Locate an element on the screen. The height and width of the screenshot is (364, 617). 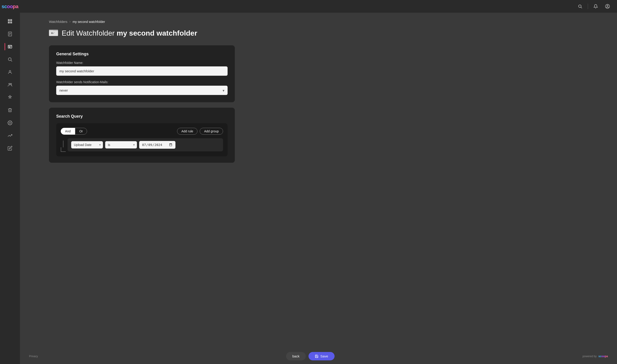
powered-by-label: powered by is located at coordinates (590, 356).